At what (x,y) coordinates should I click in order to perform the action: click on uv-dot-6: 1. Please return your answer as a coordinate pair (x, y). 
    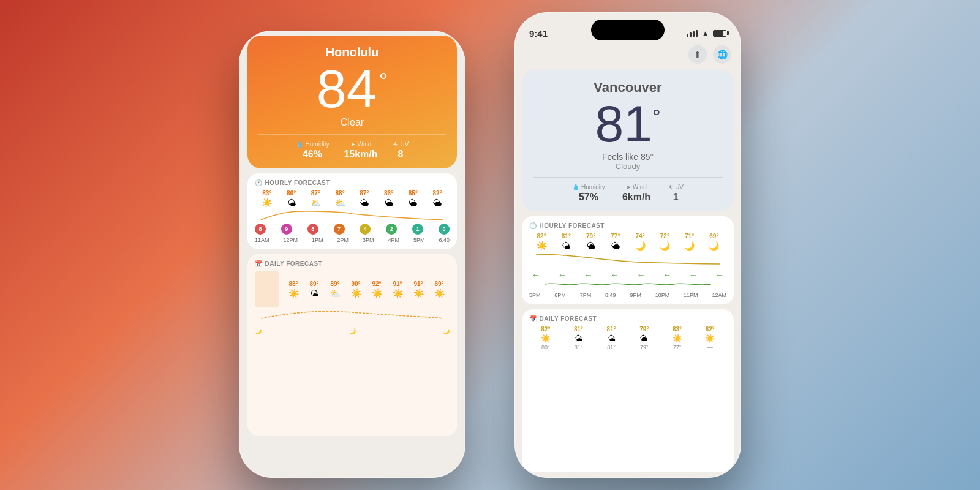
    Looking at the image, I should click on (418, 229).